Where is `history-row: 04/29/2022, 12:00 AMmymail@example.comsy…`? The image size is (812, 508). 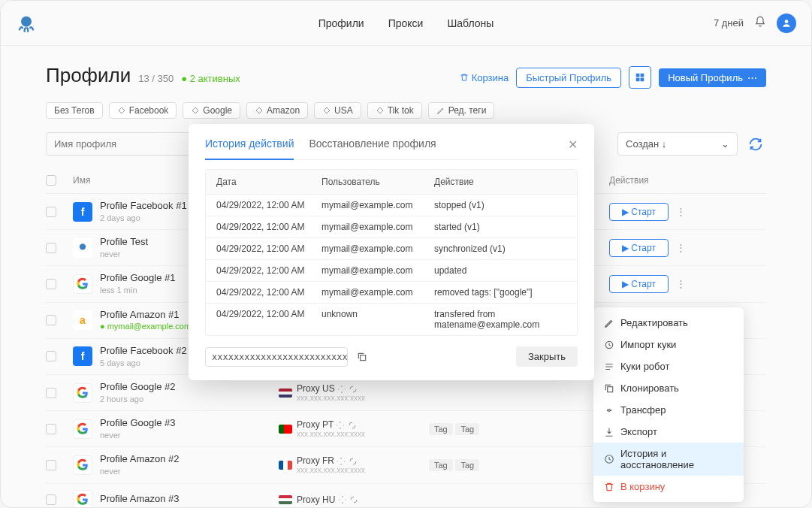
history-row: 04/29/2022, 12:00 AMmymail@example.comsy… is located at coordinates (391, 249).